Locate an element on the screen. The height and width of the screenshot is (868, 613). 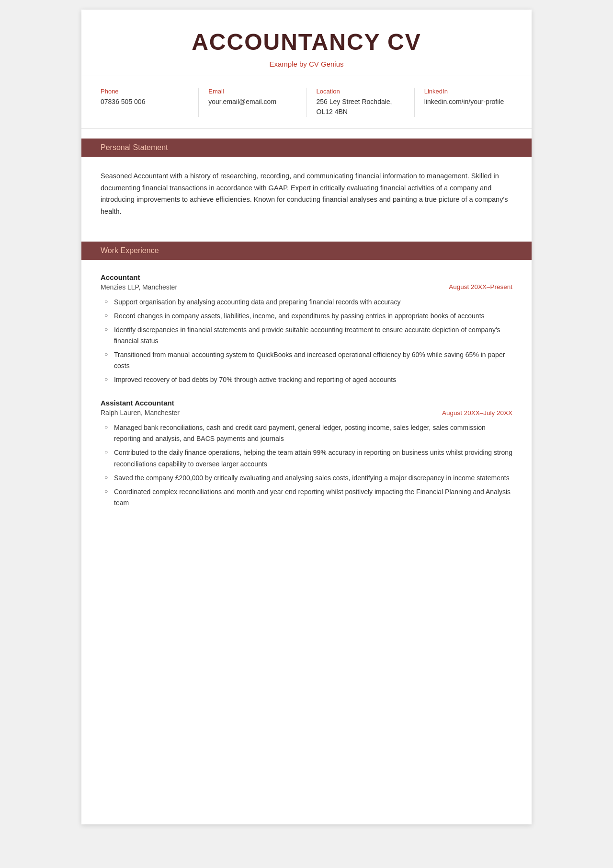
phone-label: Phone is located at coordinates (145, 91).